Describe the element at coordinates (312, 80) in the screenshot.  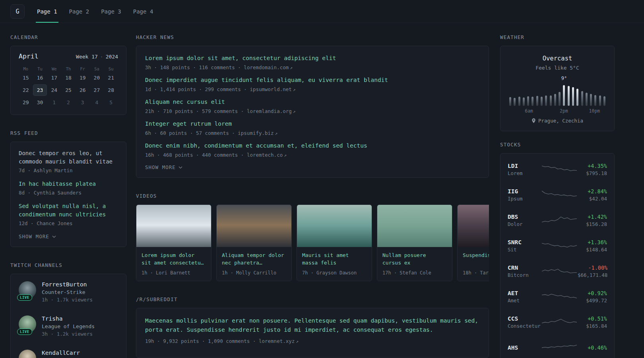
I see `hackernews-item-title: Donec imperdiet augue tincidunt felis al…` at that location.